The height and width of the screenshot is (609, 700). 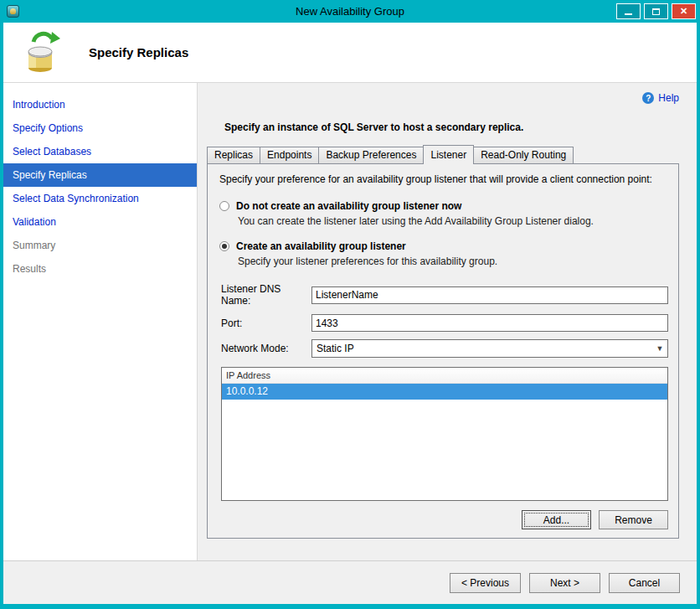 I want to click on create-listener-radio, so click(x=224, y=246).